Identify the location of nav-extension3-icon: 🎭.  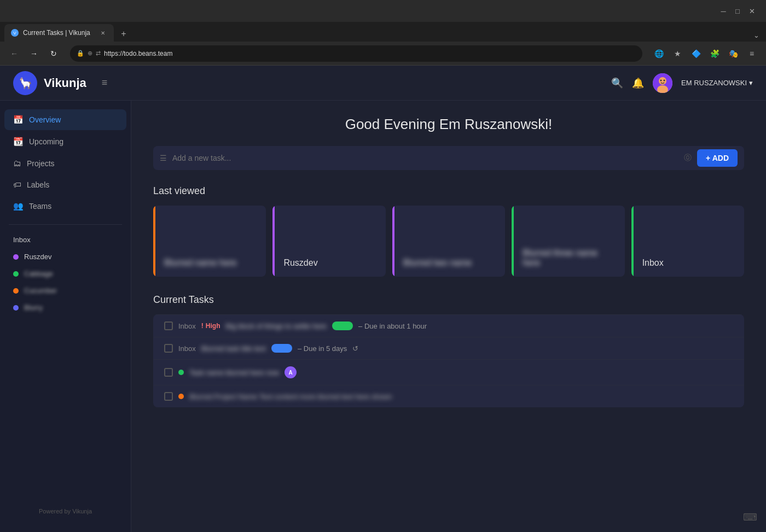
(733, 54).